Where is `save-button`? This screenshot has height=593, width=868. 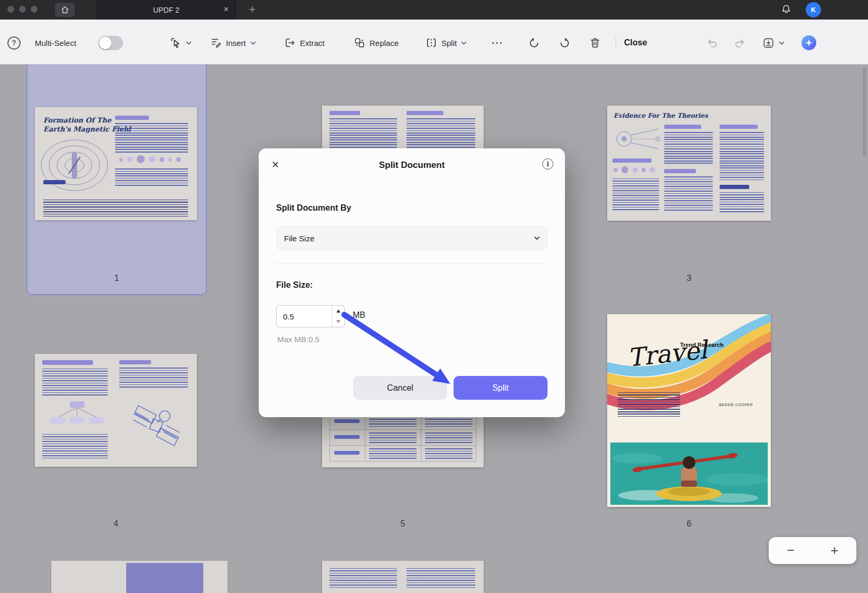 save-button is located at coordinates (773, 43).